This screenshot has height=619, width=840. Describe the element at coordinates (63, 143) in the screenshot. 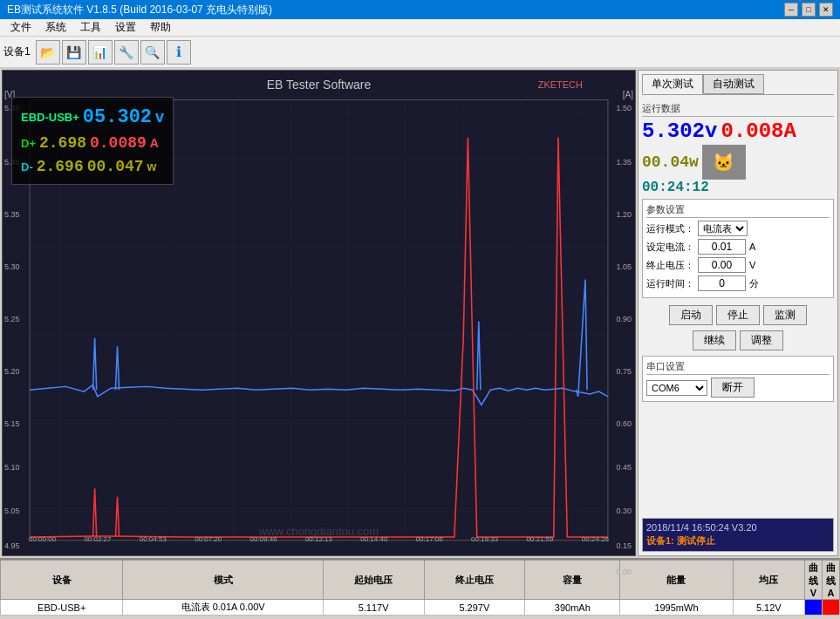

I see `d-plus-val: 2.698` at that location.